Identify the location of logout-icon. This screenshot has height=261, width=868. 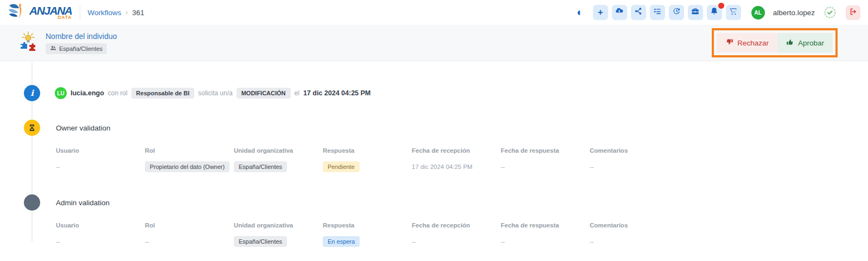
(853, 12).